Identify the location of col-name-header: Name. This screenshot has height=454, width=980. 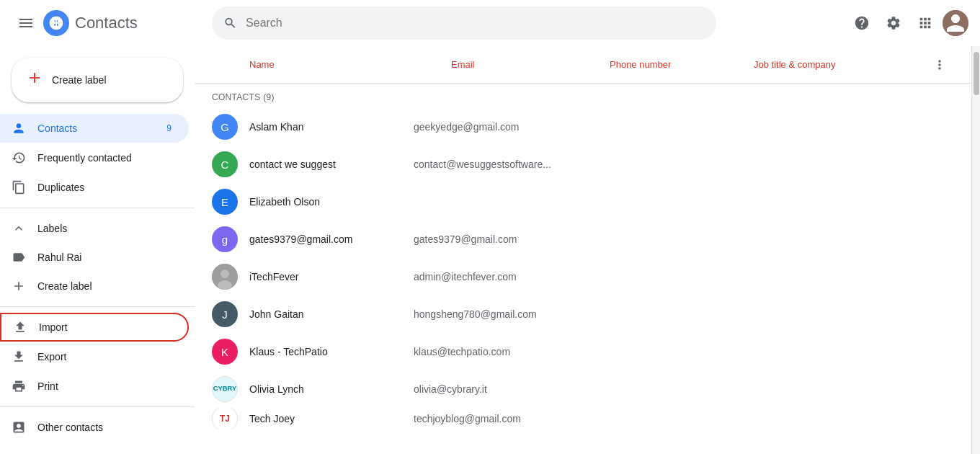
(350, 65).